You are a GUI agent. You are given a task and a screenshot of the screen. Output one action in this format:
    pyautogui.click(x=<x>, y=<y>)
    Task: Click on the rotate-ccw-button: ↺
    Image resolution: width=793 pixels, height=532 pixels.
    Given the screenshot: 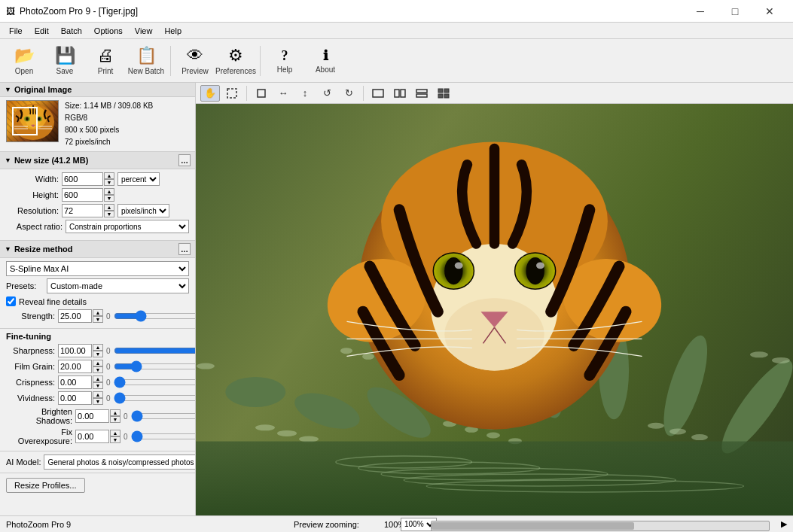 What is the action you would take?
    pyautogui.click(x=327, y=93)
    